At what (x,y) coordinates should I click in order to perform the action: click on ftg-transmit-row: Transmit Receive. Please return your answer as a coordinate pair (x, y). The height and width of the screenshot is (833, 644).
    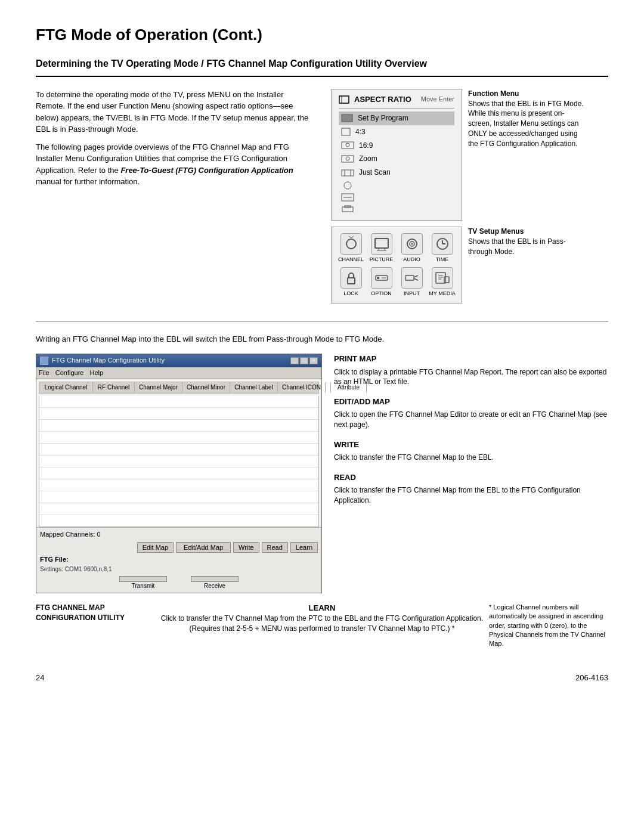
    Looking at the image, I should click on (179, 583).